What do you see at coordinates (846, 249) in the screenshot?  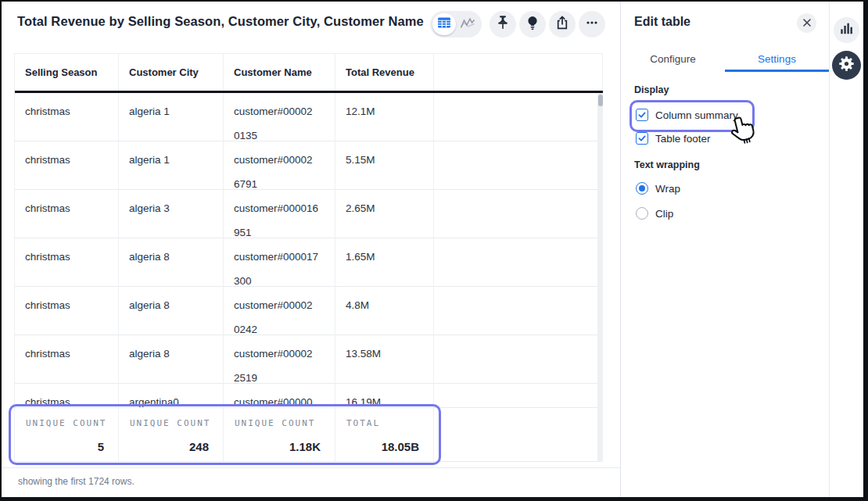 I see `right-rail` at bounding box center [846, 249].